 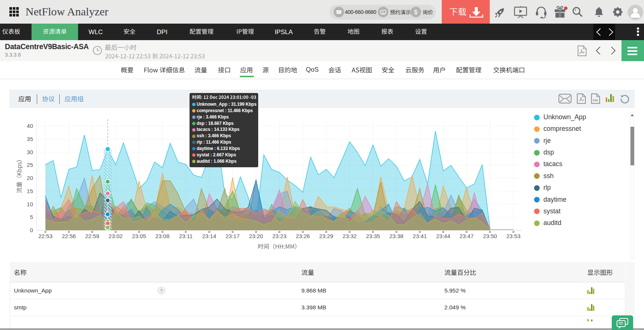 I want to click on svg-text: 23:53, so click(x=513, y=236).